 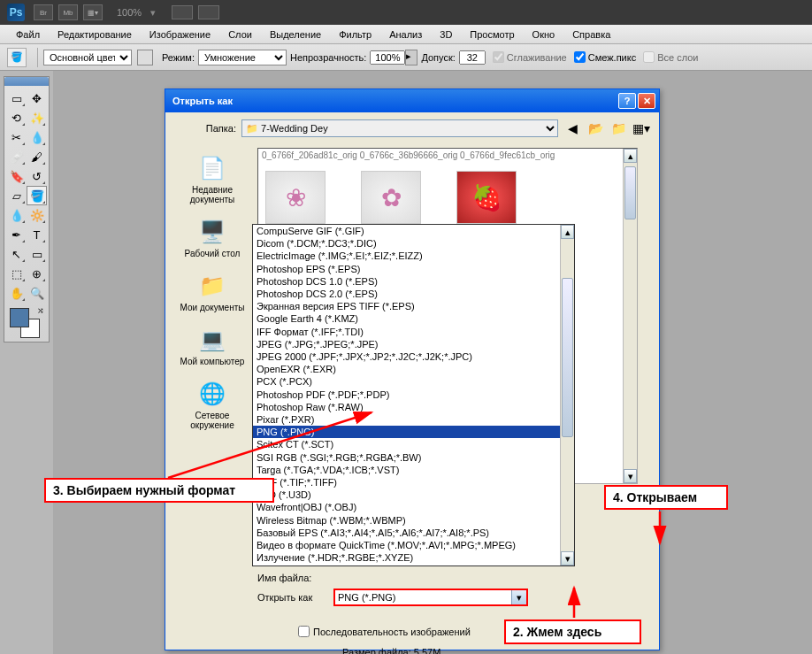 What do you see at coordinates (356, 35) in the screenshot?
I see `menu-filter: Фильтр` at bounding box center [356, 35].